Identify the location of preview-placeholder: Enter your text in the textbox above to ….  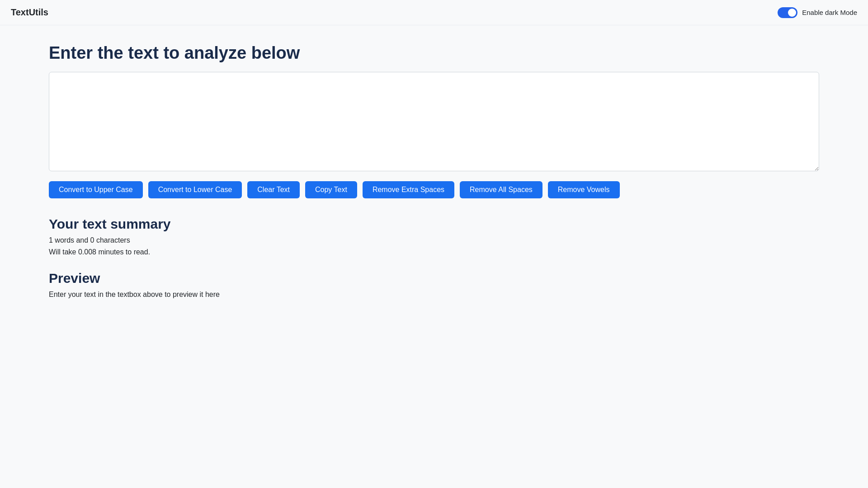
(434, 295).